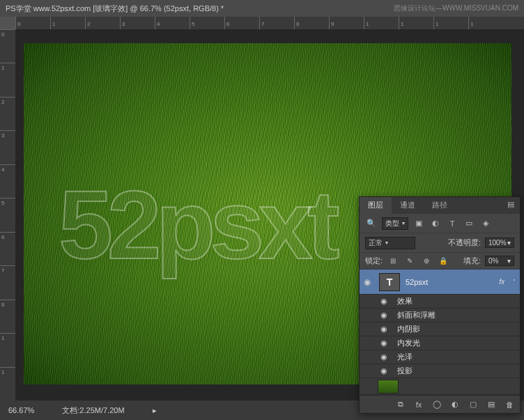 Image resolution: width=524 pixels, height=420 pixels. Describe the element at coordinates (440, 387) in the screenshot. I see `layer-background-partial` at that location.